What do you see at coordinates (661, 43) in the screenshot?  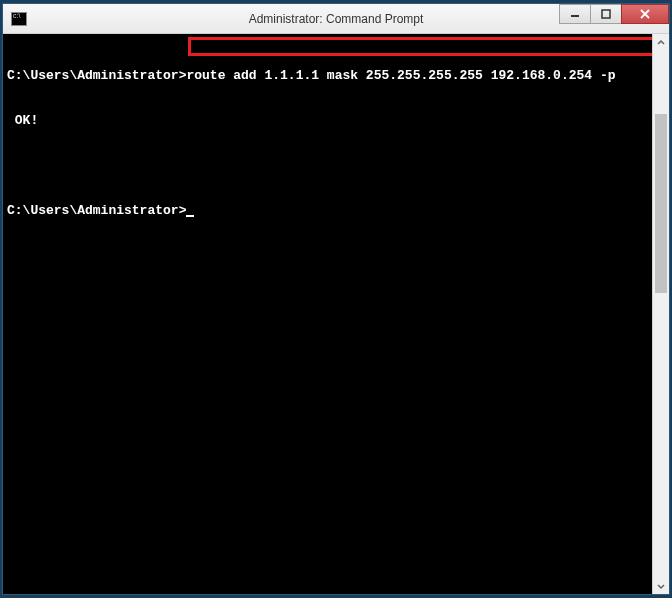 I see `chevron-up-icon` at bounding box center [661, 43].